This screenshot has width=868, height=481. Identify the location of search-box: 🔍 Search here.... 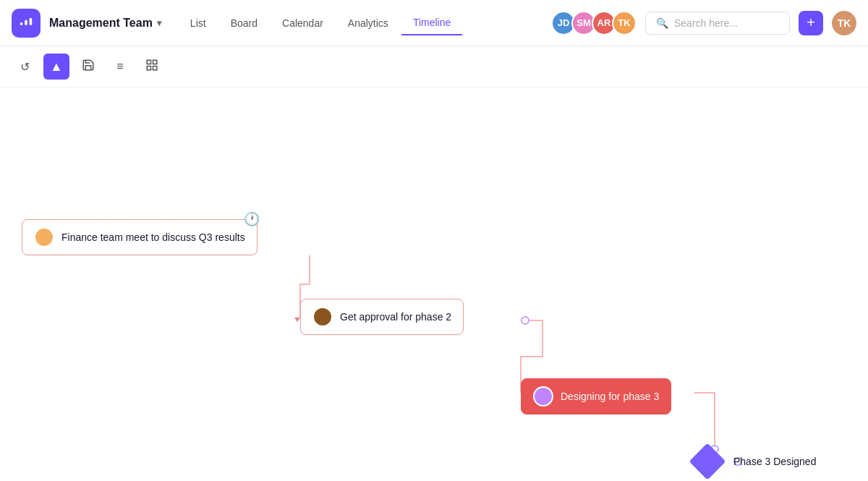
(718, 23).